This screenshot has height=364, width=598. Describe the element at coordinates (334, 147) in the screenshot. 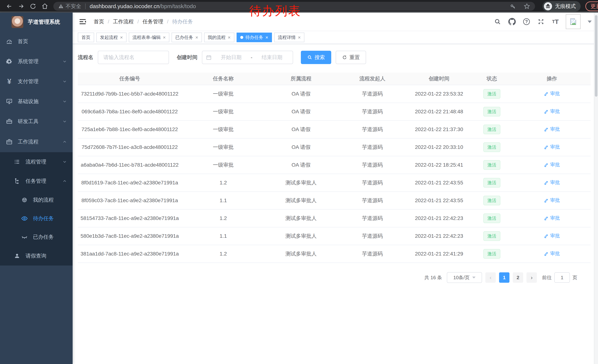

I see `table-row: 75d72608-7b7f-11ec-a3c8-acde48001122 一级审…` at that location.